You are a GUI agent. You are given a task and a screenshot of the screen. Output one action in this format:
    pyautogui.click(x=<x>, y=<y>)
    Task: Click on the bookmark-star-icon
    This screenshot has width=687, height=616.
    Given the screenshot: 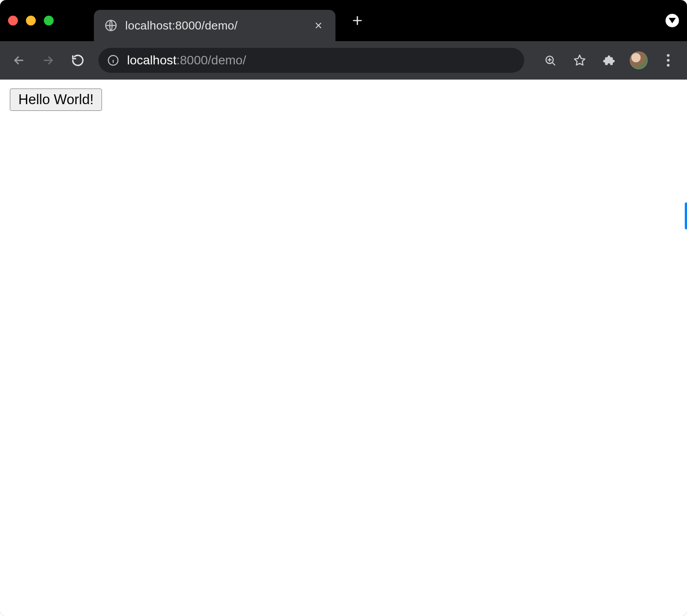 What is the action you would take?
    pyautogui.click(x=580, y=60)
    